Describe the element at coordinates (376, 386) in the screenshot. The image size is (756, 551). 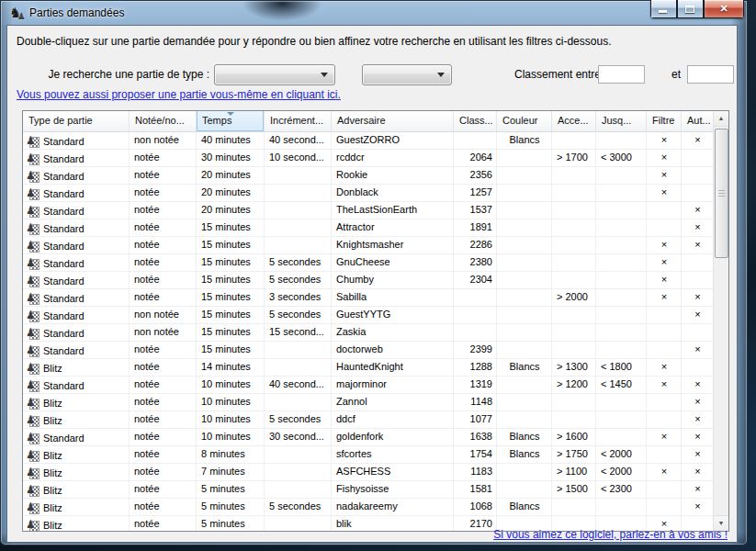
I see `table-row: ♟Standardnotée10 minutes40 second...majo…` at that location.